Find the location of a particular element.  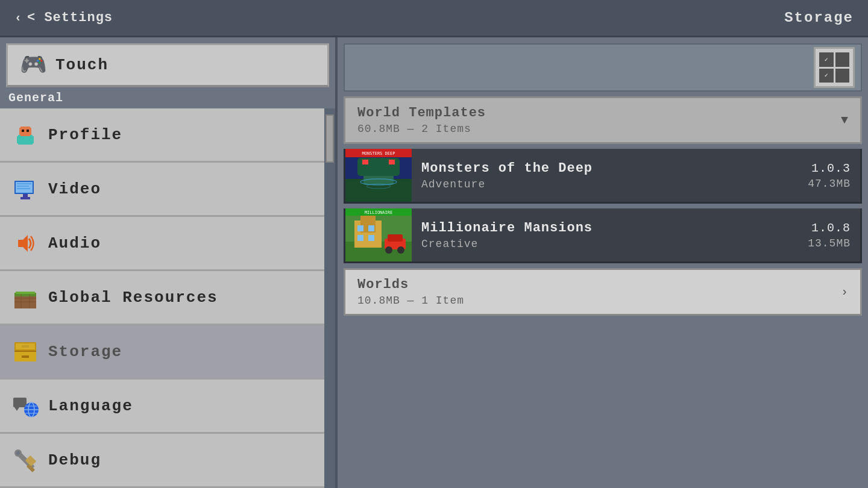

debug-icon is located at coordinates (25, 460).